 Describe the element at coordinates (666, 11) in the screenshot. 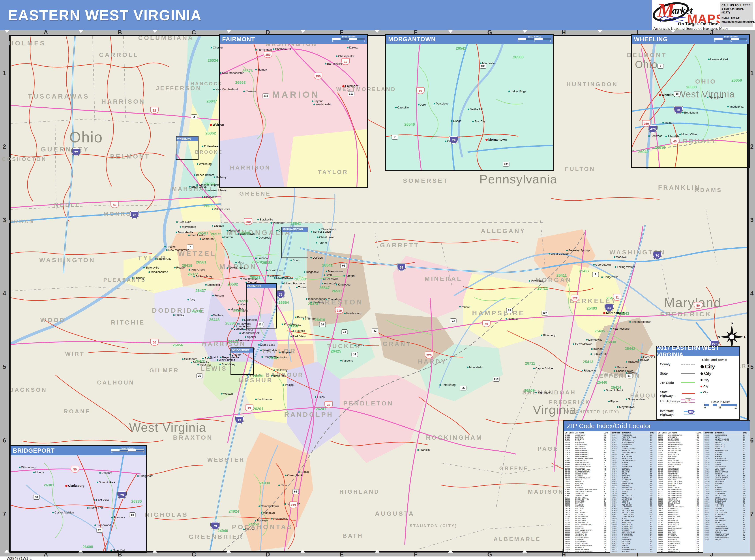

I see `logo-m: M` at that location.